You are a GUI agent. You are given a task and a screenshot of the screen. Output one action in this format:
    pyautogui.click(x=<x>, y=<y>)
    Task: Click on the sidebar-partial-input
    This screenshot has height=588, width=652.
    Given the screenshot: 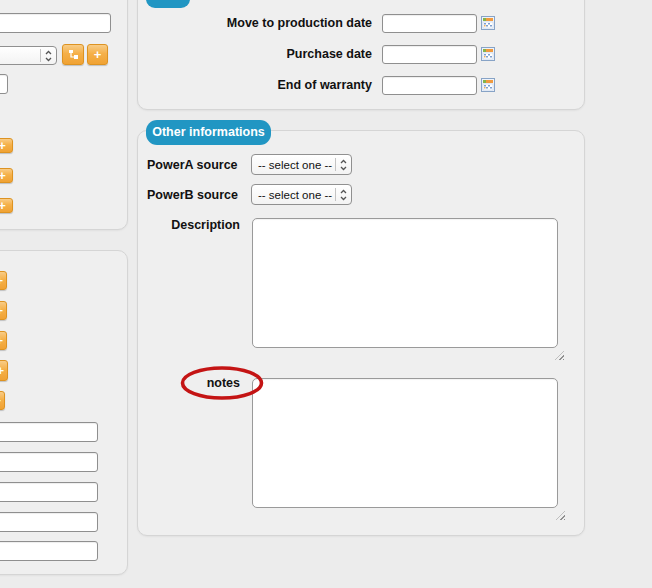 What is the action you would take?
    pyautogui.click(x=4, y=84)
    